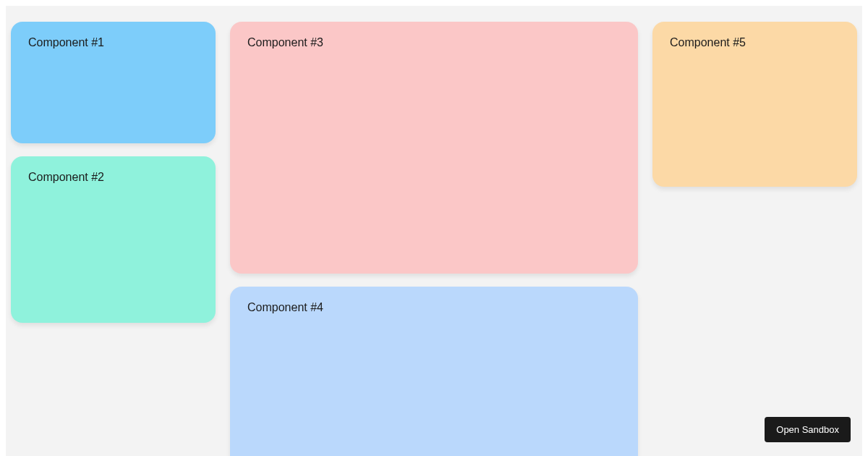  What do you see at coordinates (113, 83) in the screenshot?
I see `component-card-1: Component #1` at bounding box center [113, 83].